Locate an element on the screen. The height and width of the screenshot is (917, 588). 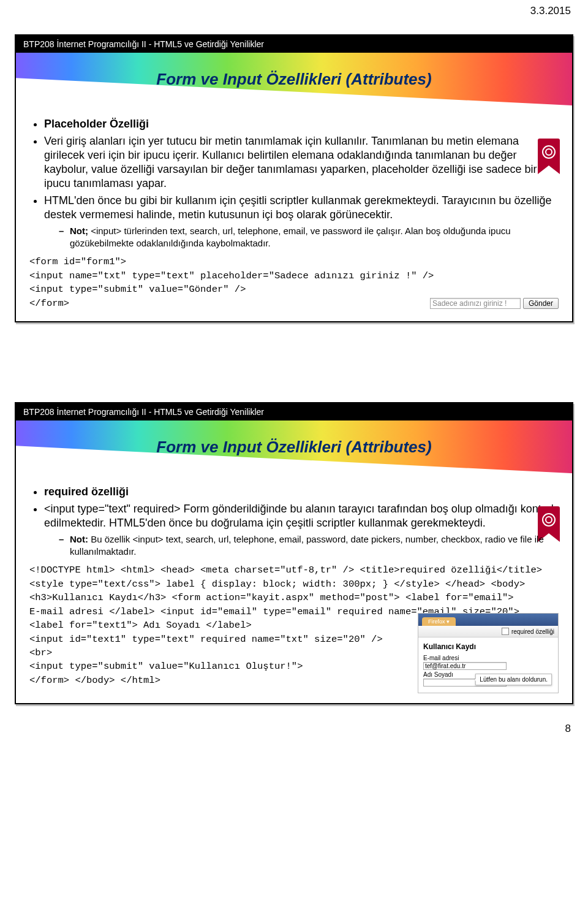
page-number: 8 is located at coordinates (294, 726).